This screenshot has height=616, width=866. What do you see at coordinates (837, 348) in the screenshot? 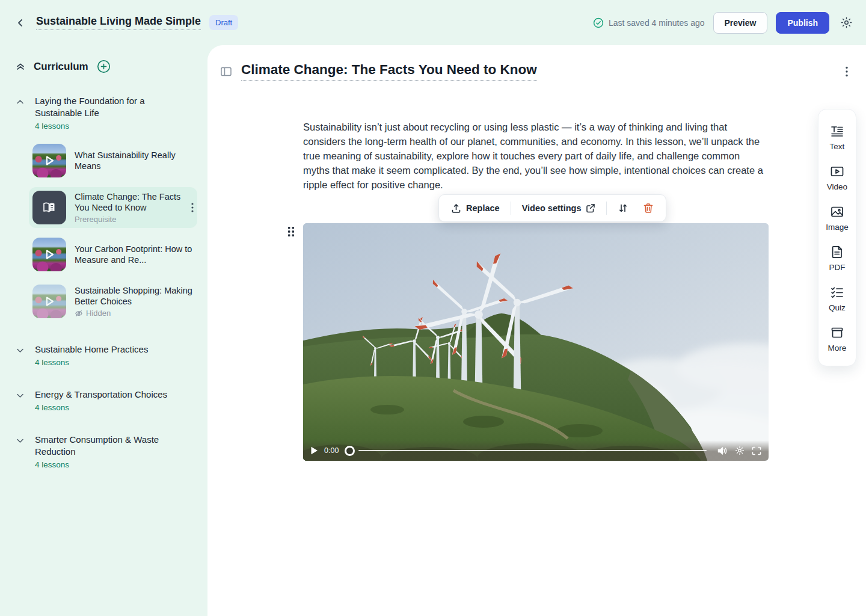
I see `tool-label: More` at bounding box center [837, 348].